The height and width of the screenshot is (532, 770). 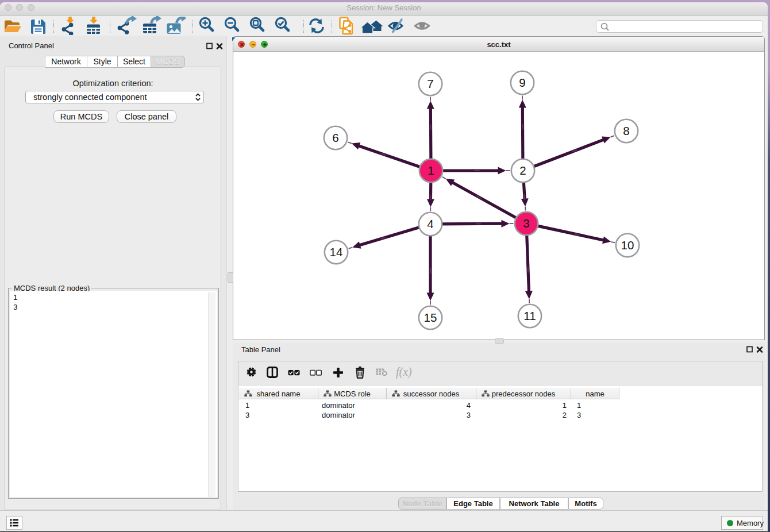 I want to click on svg-text: 6, so click(x=336, y=138).